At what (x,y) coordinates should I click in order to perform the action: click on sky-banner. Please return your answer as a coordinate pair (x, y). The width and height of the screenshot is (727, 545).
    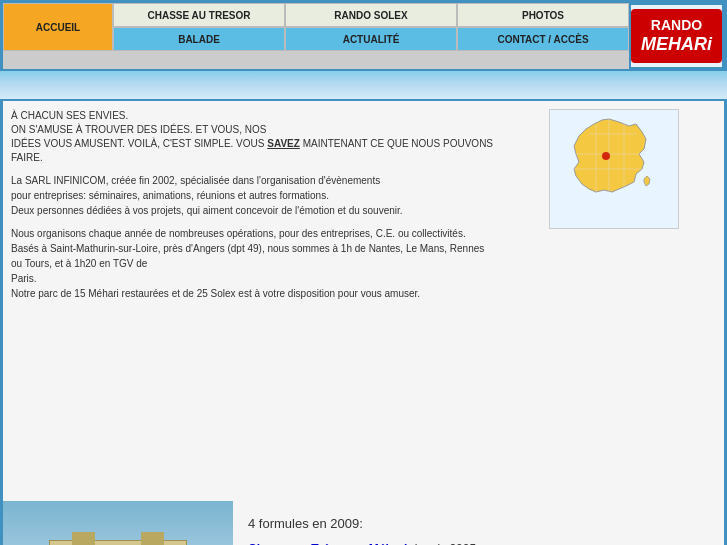
    Looking at the image, I should click on (364, 86).